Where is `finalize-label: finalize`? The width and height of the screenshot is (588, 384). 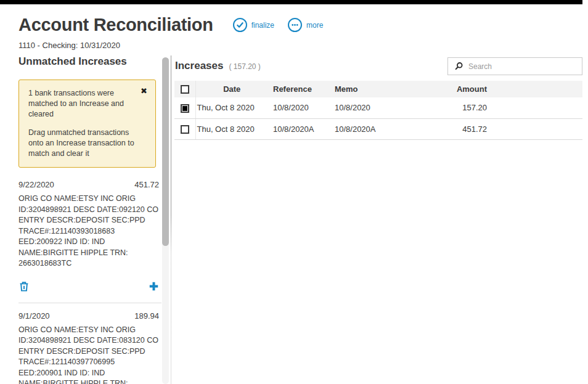
finalize-label: finalize is located at coordinates (263, 25).